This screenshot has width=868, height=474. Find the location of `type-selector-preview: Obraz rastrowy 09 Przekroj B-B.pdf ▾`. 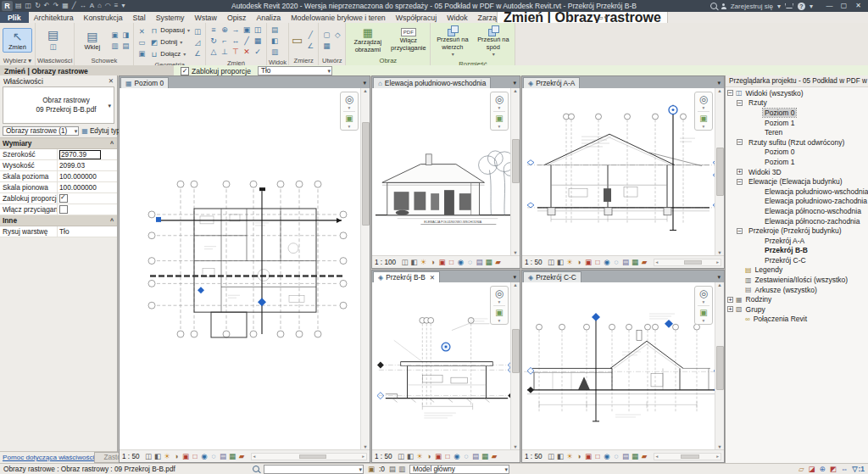

type-selector-preview: Obraz rastrowy 09 Przekroj B-B.pdf ▾ is located at coordinates (58, 105).